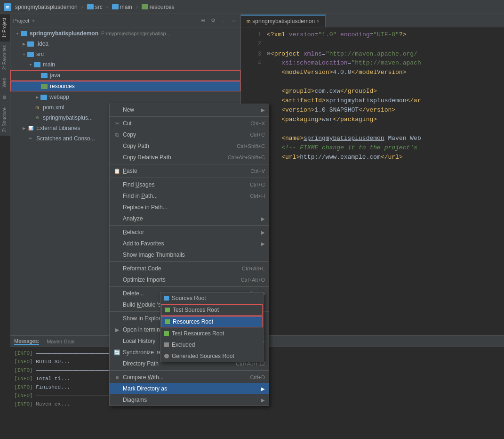  Describe the element at coordinates (224, 21) in the screenshot. I see `toolbar-settings-icon: ≡` at that location.